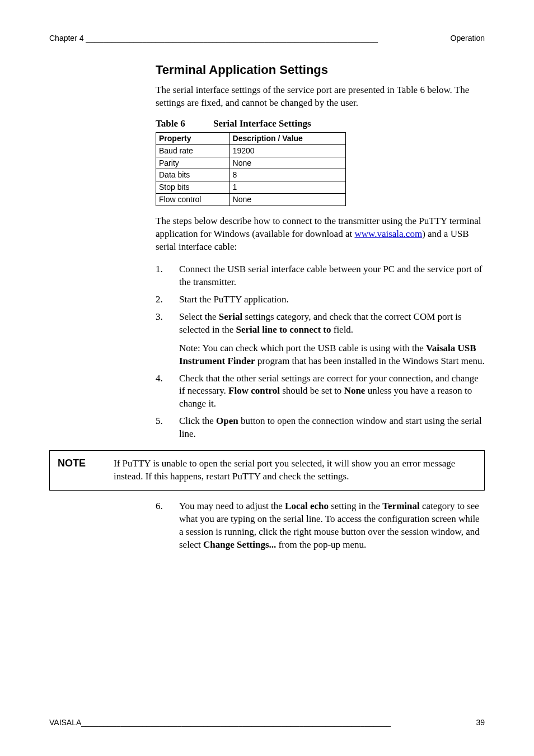 The image size is (534, 756). Describe the element at coordinates (320, 300) in the screenshot. I see `step-2: Start the PuTTY application.` at that location.